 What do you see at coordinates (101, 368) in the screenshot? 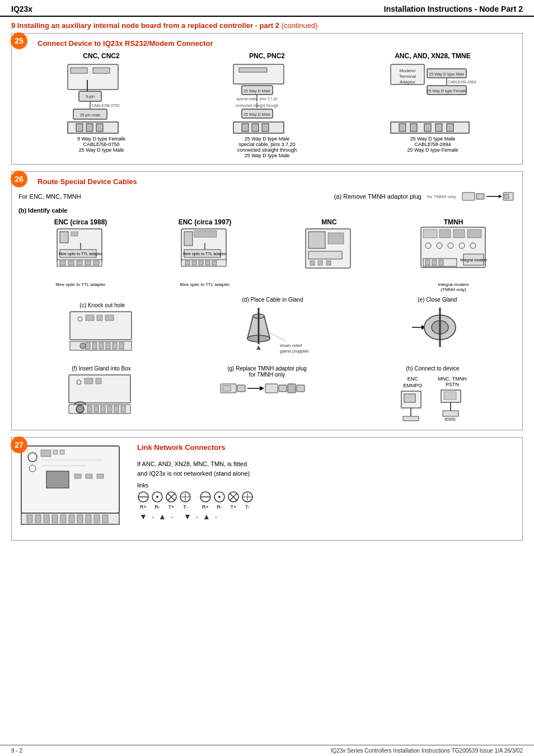
I see `part-f-label: (f) Insert Gland into Box` at bounding box center [101, 368].